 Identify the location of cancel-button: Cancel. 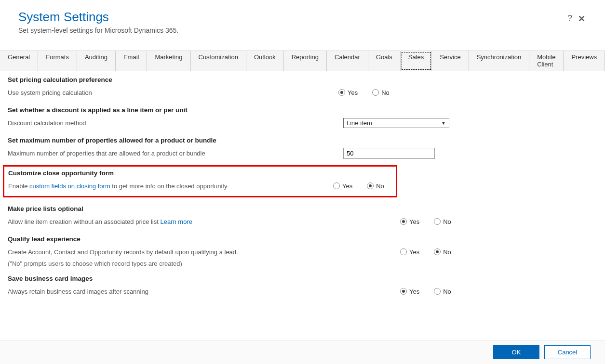
(567, 352).